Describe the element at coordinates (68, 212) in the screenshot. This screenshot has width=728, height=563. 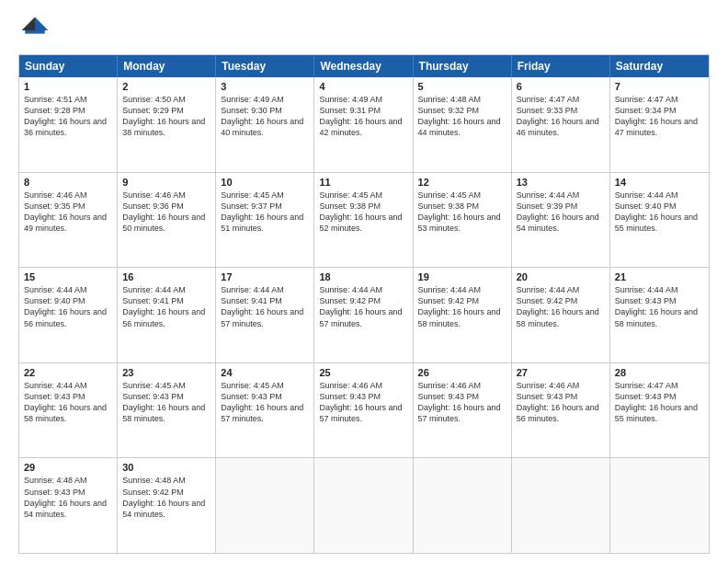
I see `cell-info: Sunrise: 4:46 AM Sunset: 9:35 PM Dayligh…` at that location.